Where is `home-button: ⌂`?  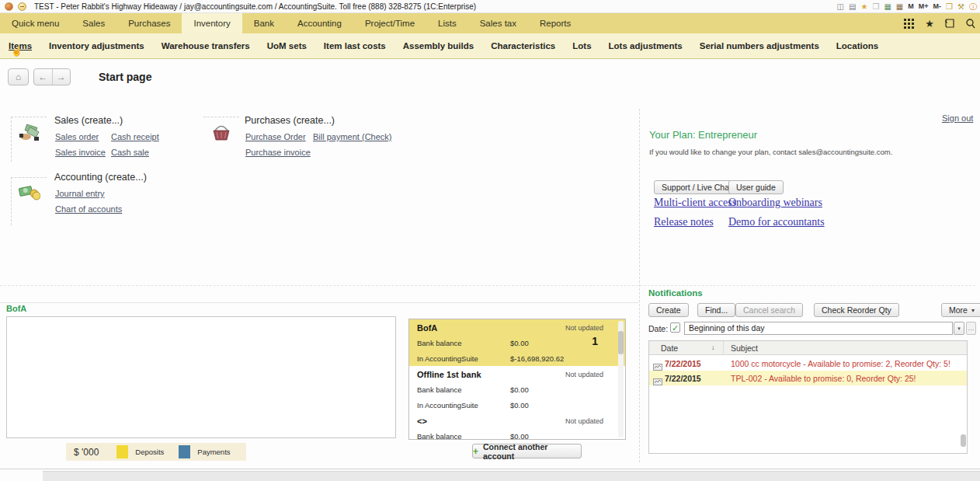
home-button: ⌂ is located at coordinates (19, 77).